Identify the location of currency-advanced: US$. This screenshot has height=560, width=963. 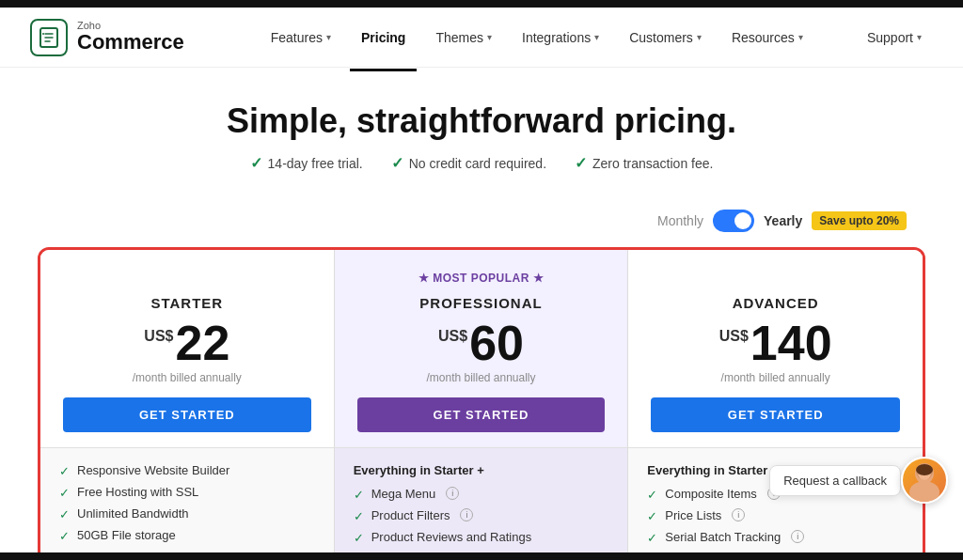
(734, 336).